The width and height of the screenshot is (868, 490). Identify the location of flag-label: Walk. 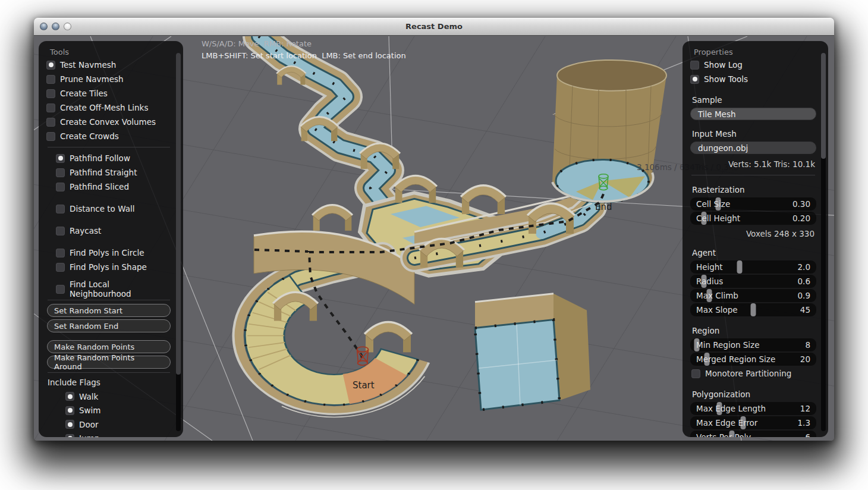
(89, 397).